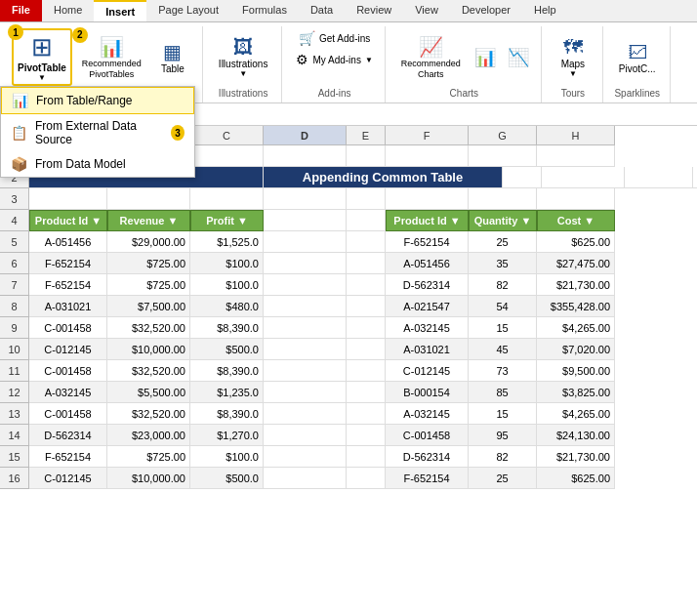  I want to click on cell-g16: 25, so click(503, 478).